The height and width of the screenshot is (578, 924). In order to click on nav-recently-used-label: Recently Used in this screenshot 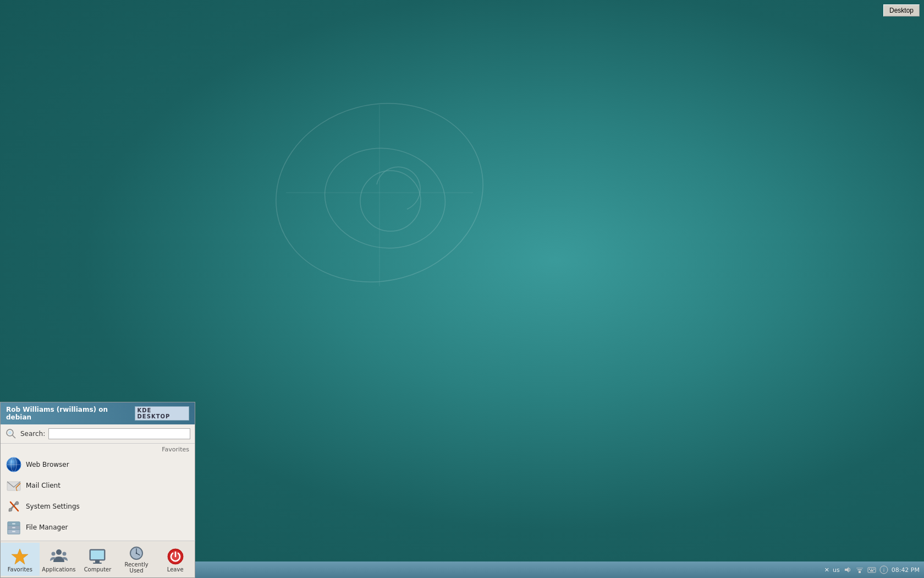, I will do `click(136, 568)`.